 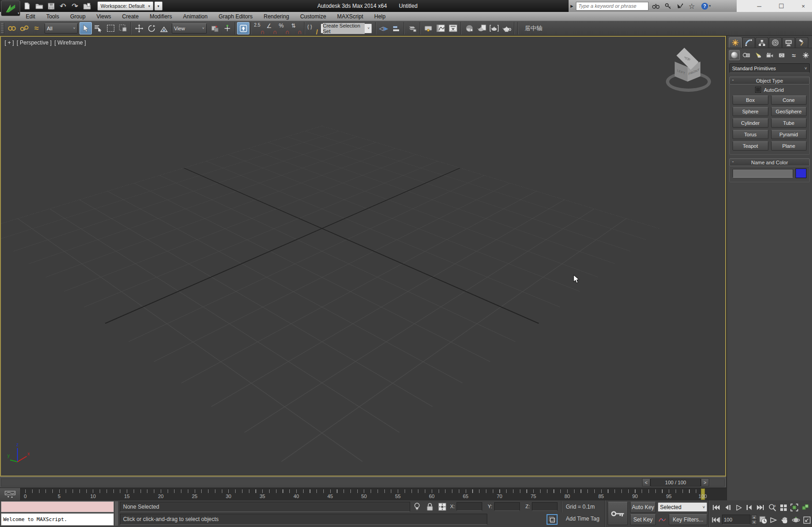 I want to click on percent-snap-toggle-button: % ∩, so click(x=284, y=28).